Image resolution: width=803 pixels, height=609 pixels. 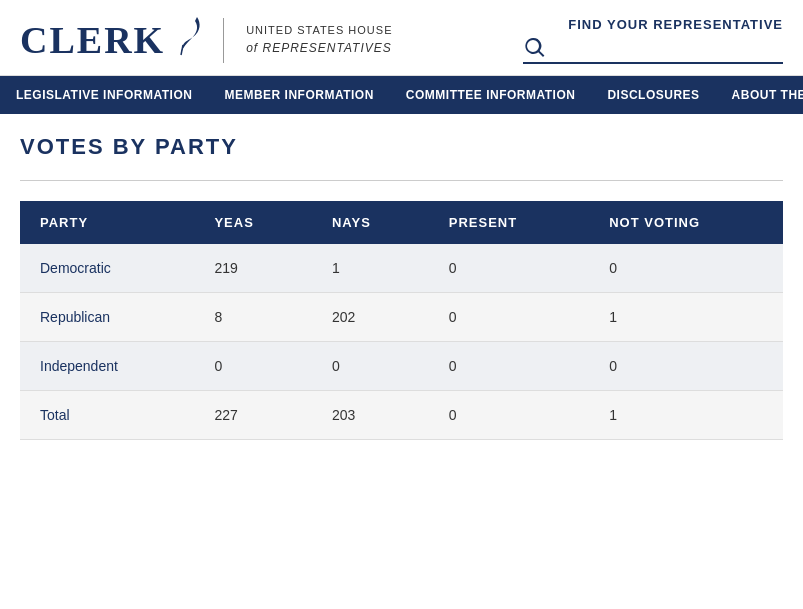 What do you see at coordinates (370, 268) in the screenshot?
I see `cell-nays: 1` at bounding box center [370, 268].